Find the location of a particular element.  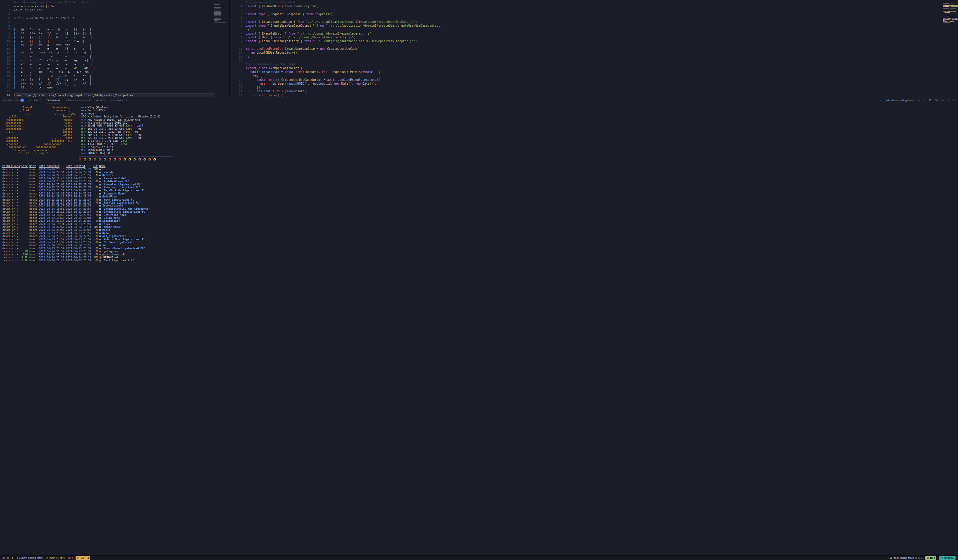

code-line: ); is located at coordinates (595, 57).